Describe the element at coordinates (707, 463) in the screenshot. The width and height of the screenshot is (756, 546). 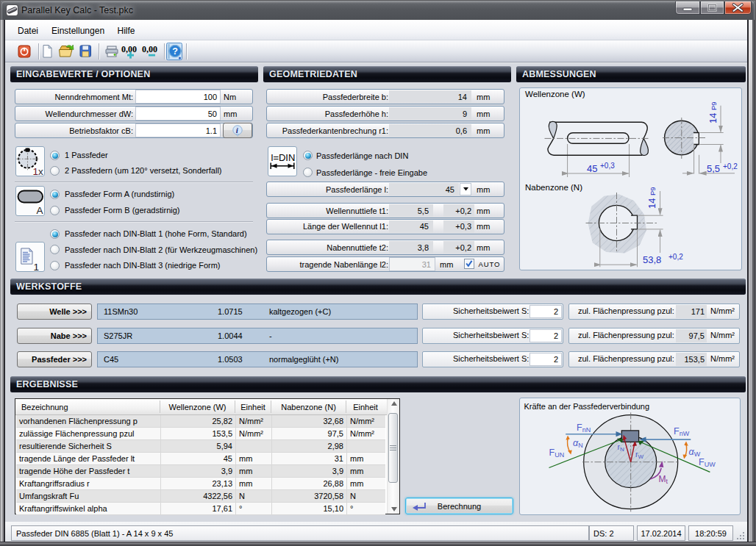
I see `svg-text: FUW` at that location.